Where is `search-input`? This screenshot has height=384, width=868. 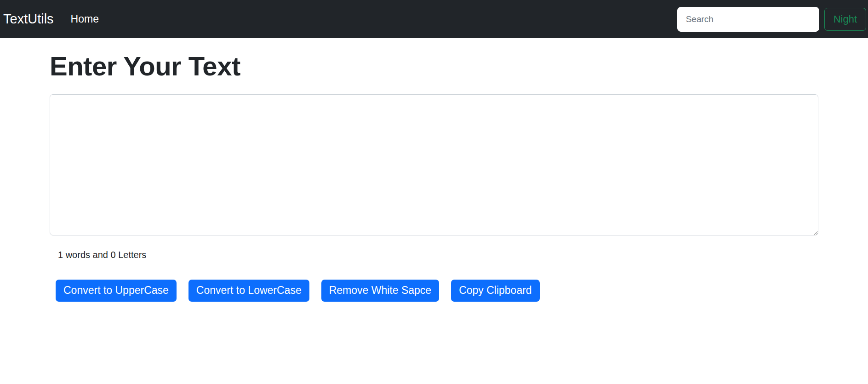
search-input is located at coordinates (748, 19).